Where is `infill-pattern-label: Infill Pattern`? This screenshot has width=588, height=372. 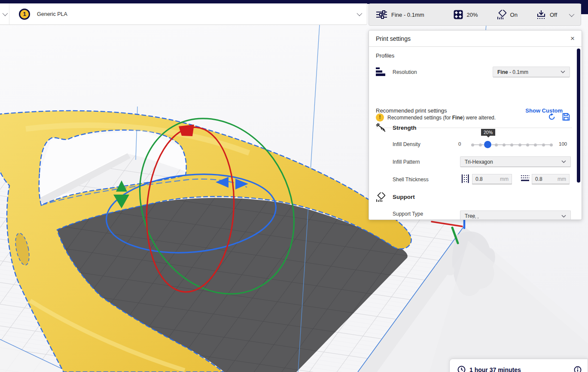
infill-pattern-label: Infill Pattern is located at coordinates (406, 162).